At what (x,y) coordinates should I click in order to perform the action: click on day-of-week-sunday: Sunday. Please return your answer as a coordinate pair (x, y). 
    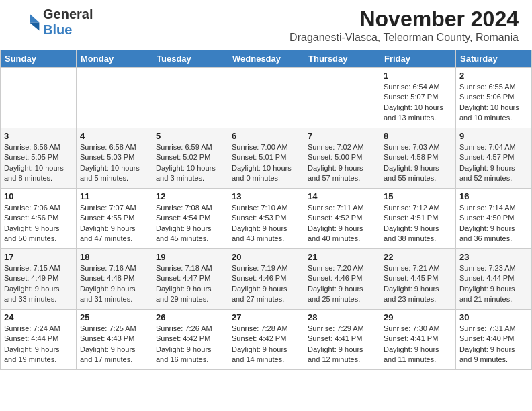
    Looking at the image, I should click on (39, 59).